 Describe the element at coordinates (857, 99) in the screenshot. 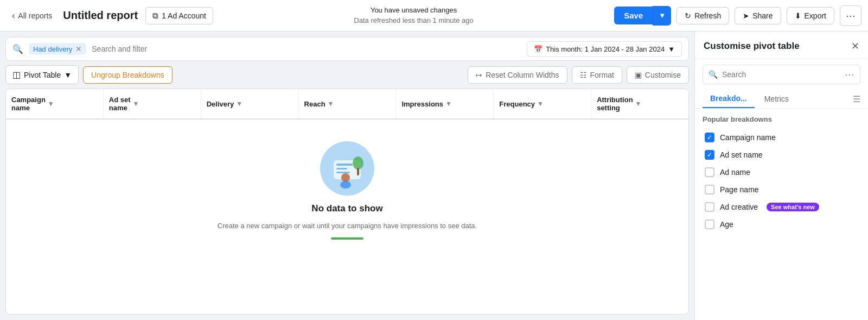

I see `panel-tabs-settings-icon: ☰` at that location.